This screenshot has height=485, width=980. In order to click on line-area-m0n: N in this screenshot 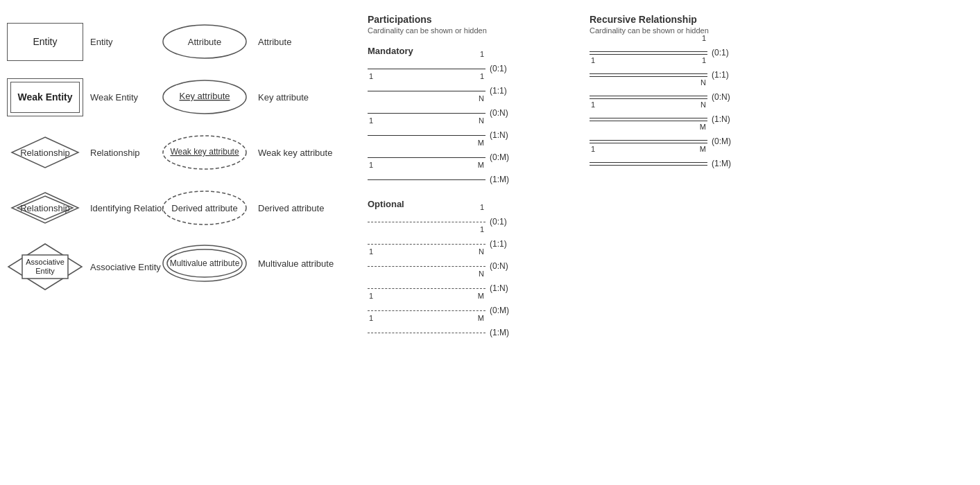, I will do `click(427, 113)`.